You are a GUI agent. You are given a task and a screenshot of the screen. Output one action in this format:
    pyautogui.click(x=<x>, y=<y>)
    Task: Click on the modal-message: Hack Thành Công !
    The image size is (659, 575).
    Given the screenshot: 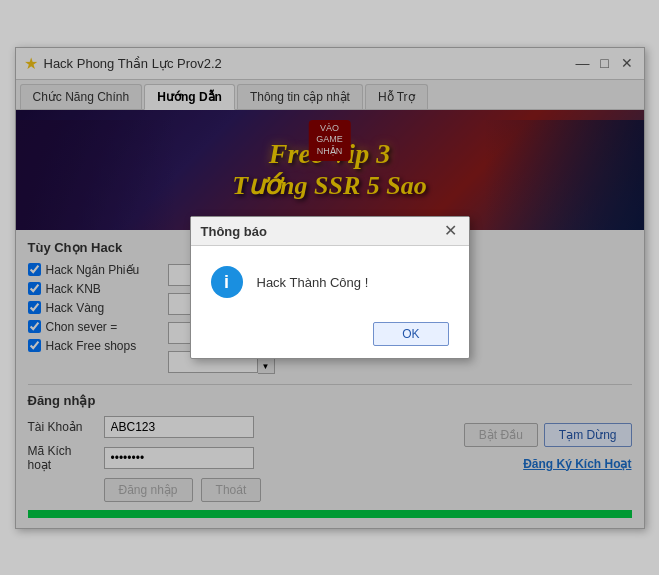 What is the action you would take?
    pyautogui.click(x=313, y=282)
    